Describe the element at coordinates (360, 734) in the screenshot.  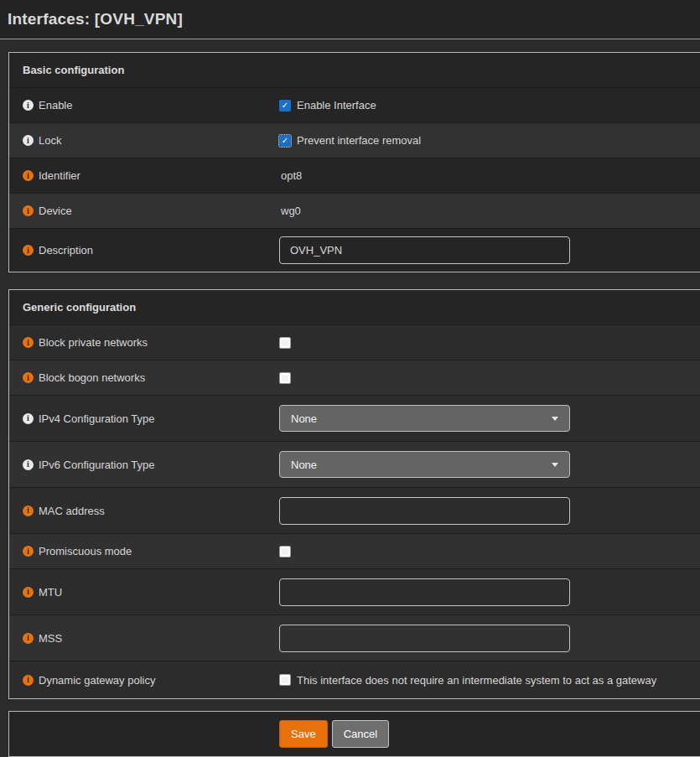
I see `cancel-button: Cancel` at that location.